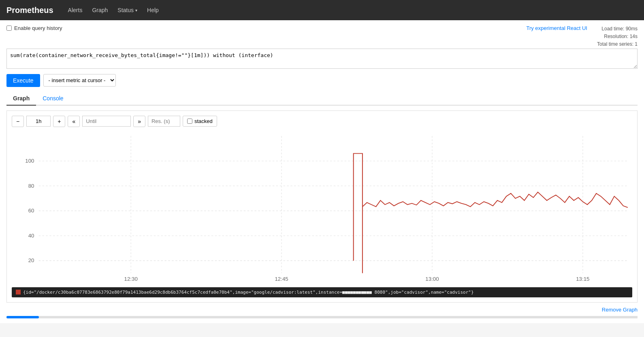 The image size is (644, 337). I want to click on toolbar: Execute - insert metric at cursor -, so click(322, 81).